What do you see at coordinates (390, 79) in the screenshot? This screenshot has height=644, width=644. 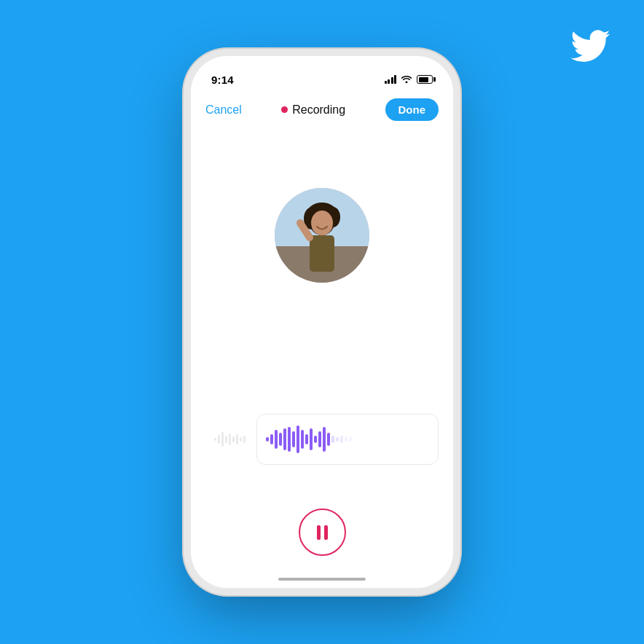 I see `signal-icon` at bounding box center [390, 79].